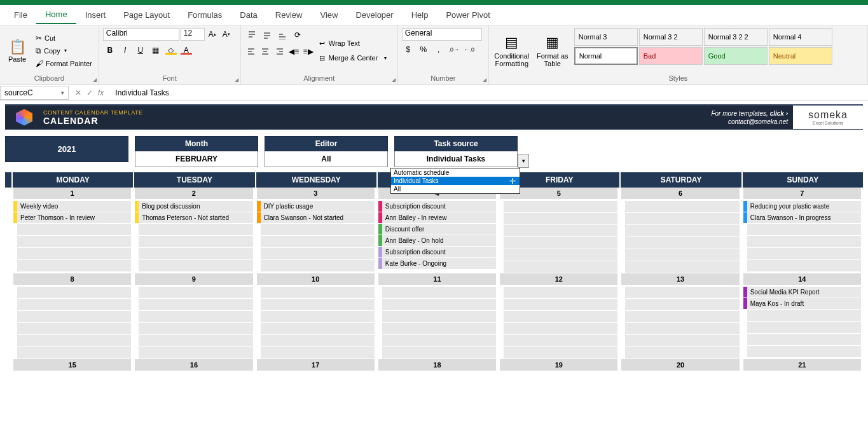 The width and height of the screenshot is (868, 445). Describe the element at coordinates (671, 56) in the screenshot. I see `style-bad: Bad` at that location.